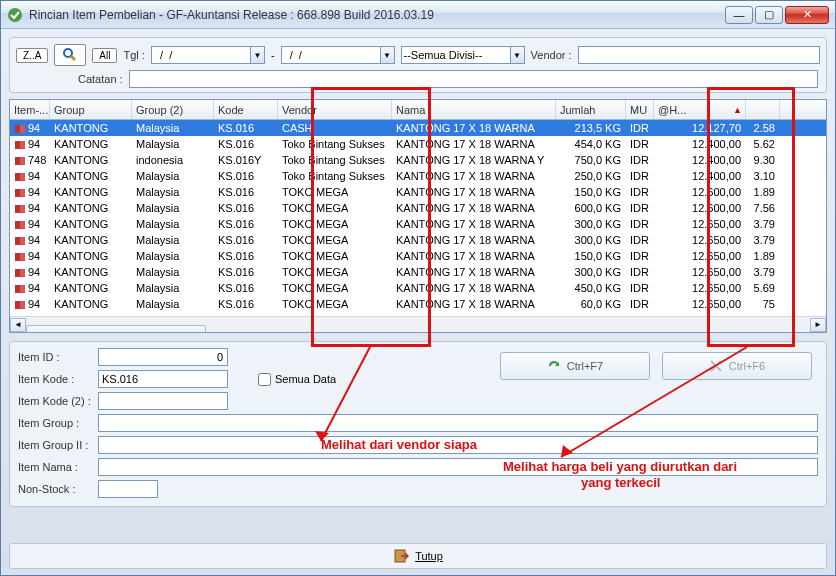  Describe the element at coordinates (100, 79) in the screenshot. I see `catatan-label: Catatan :` at that location.